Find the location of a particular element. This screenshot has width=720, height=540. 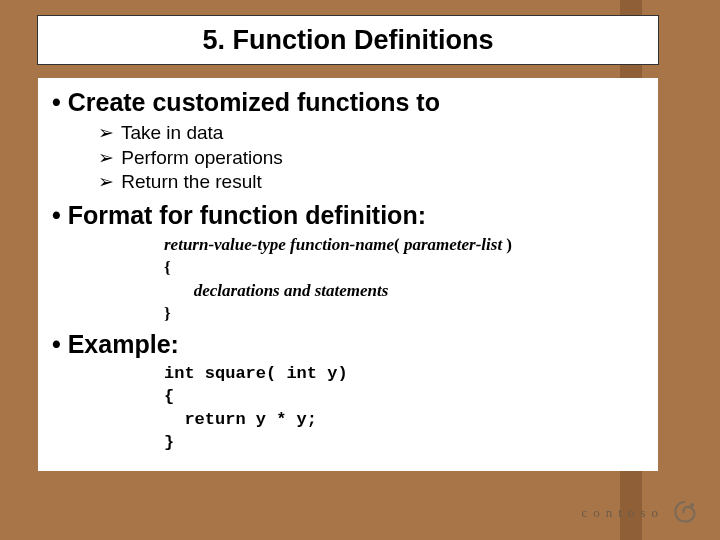

format-line1-d: ) is located at coordinates (507, 244).